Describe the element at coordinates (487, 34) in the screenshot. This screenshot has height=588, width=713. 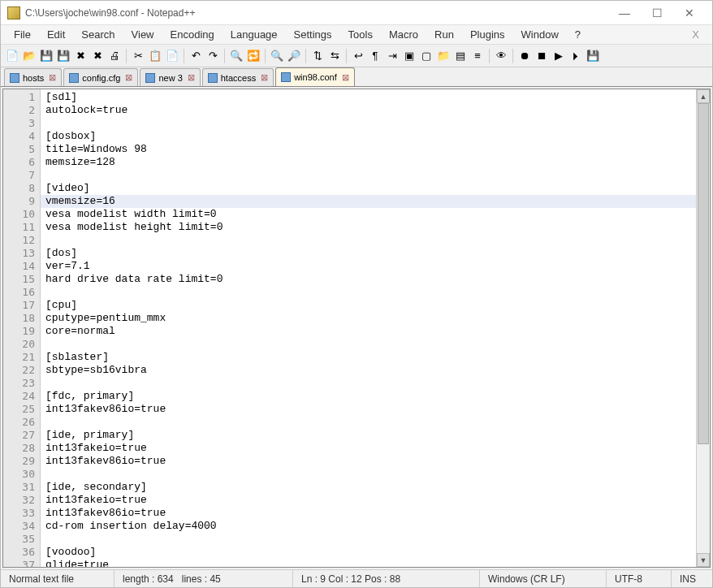
I see `menu-plugins: Plugins` at that location.